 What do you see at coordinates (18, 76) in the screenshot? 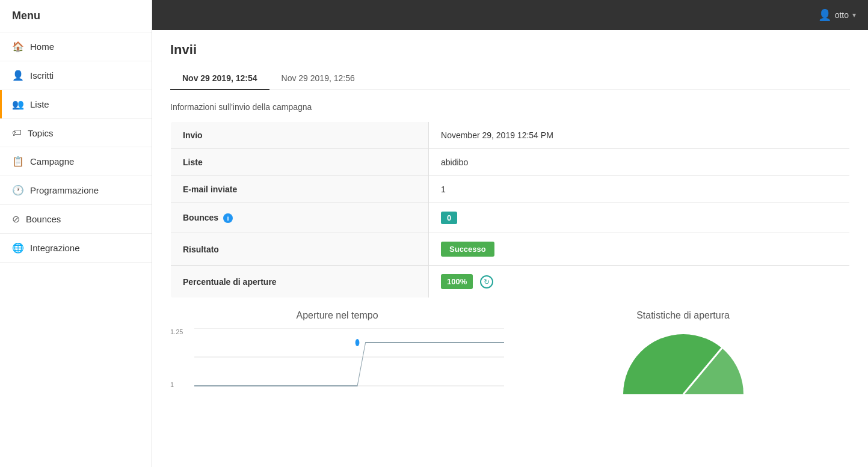
I see `person-icon: 👤` at bounding box center [18, 76].